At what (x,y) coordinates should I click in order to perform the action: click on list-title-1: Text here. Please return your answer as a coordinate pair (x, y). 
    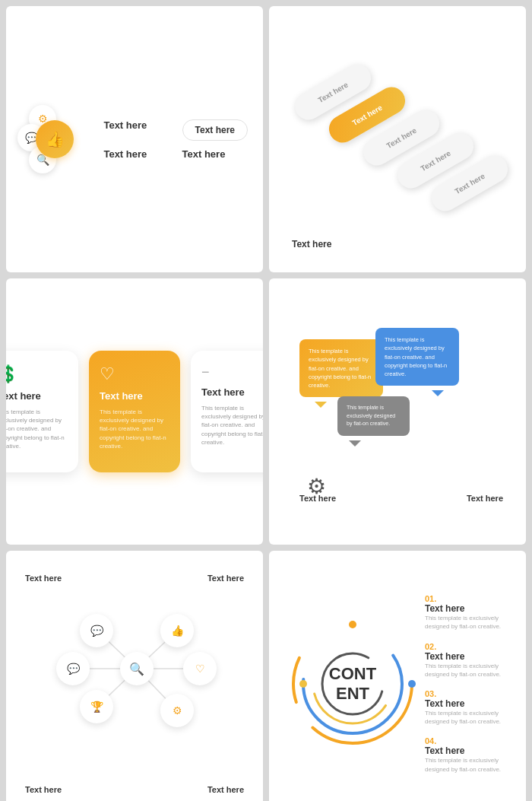
    Looking at the image, I should click on (466, 609).